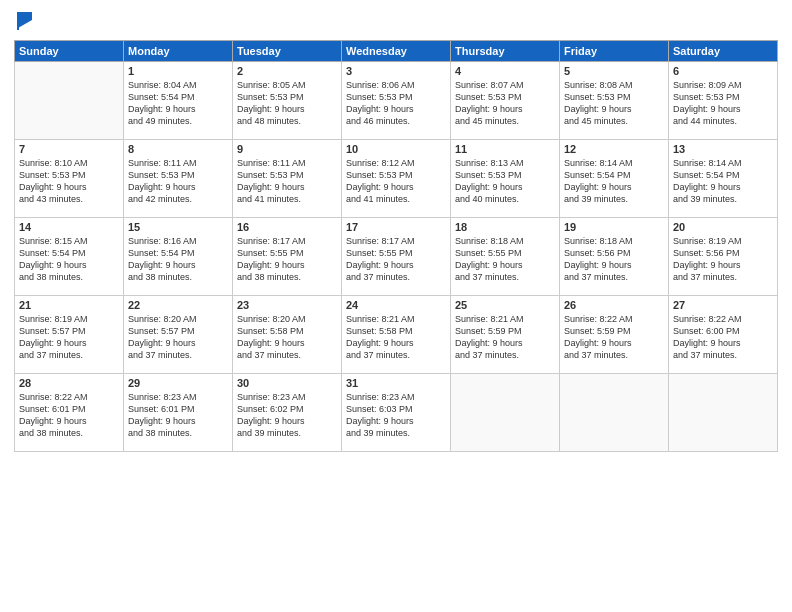 Image resolution: width=792 pixels, height=612 pixels. I want to click on day-number: 1, so click(178, 71).